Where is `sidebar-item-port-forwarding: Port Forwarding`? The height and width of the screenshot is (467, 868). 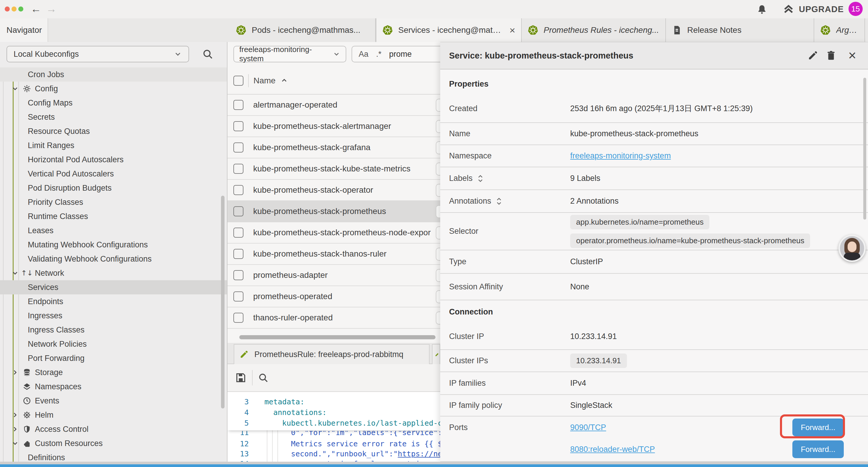 sidebar-item-port-forwarding: Port Forwarding is located at coordinates (113, 358).